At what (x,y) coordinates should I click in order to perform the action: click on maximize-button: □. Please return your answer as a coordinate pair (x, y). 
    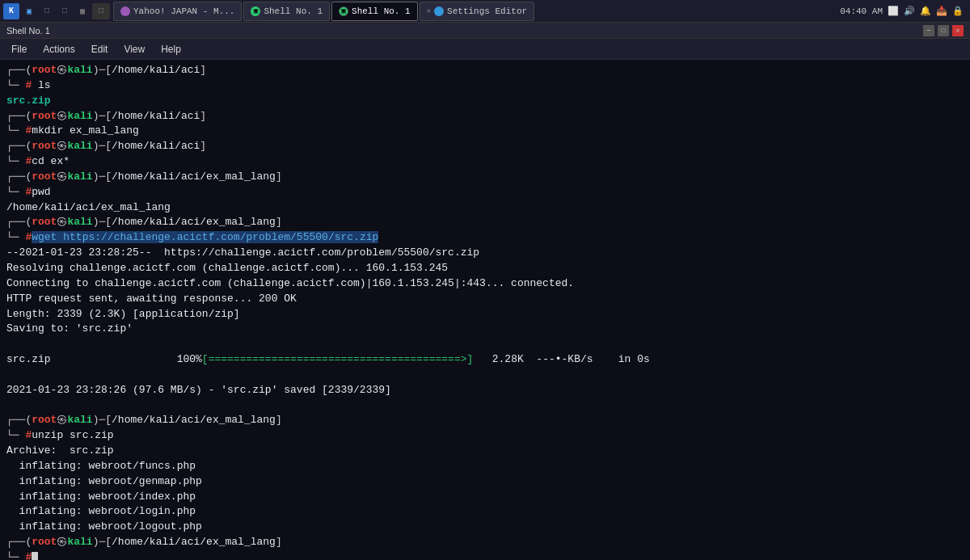
    Looking at the image, I should click on (943, 31).